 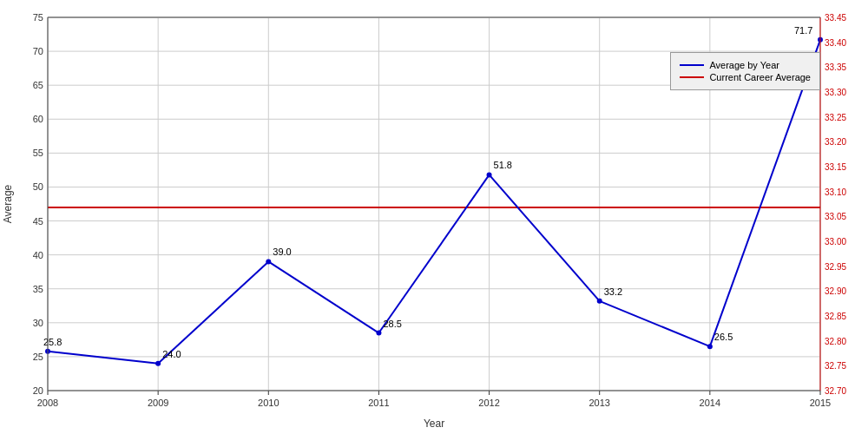 What do you see at coordinates (835, 193) in the screenshot?
I see `svg-text: 33.10` at bounding box center [835, 193].